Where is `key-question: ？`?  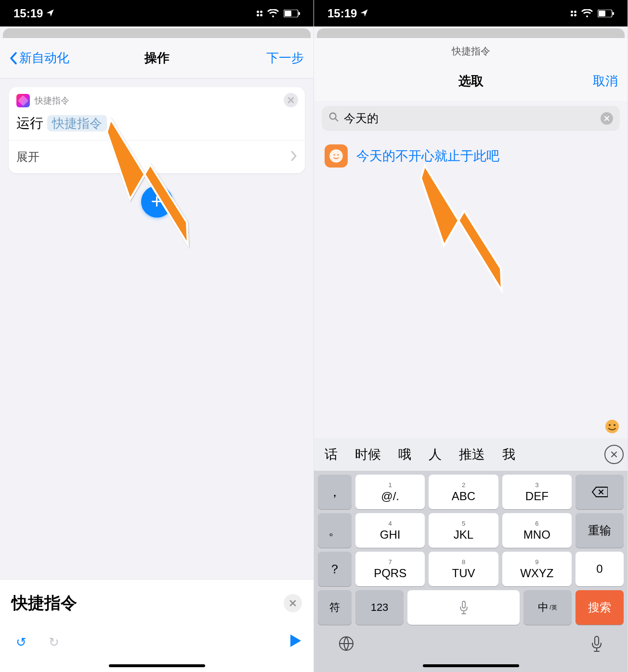 key-question: ？ is located at coordinates (335, 569).